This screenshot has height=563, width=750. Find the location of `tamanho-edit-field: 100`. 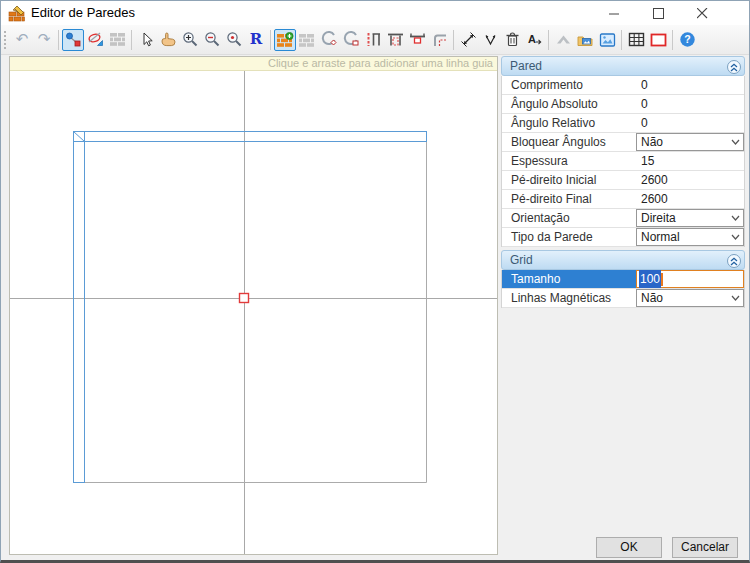

tamanho-edit-field: 100 is located at coordinates (690, 279).